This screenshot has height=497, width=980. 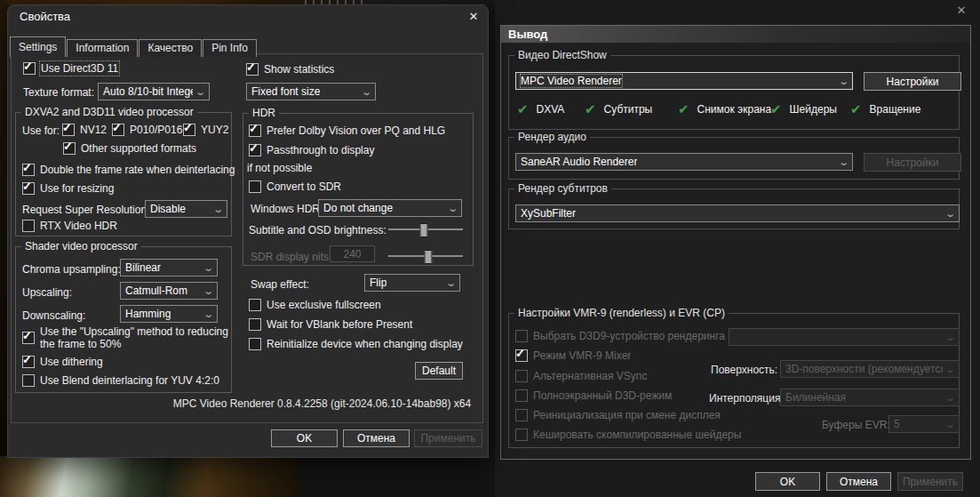 What do you see at coordinates (618, 109) in the screenshot?
I see `capability-subtitles: ✔ Субтитры` at bounding box center [618, 109].